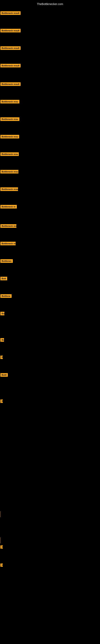 This screenshot has height=644, width=100. Describe the element at coordinates (2, 340) in the screenshot. I see `bottleneck-badge-19: Bo` at that location.